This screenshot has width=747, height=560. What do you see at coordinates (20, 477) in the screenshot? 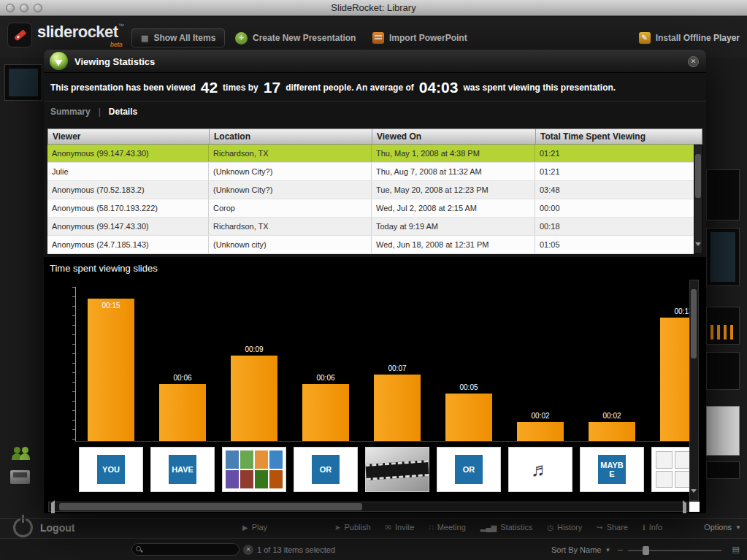
I see `trash-box-icon` at bounding box center [20, 477].